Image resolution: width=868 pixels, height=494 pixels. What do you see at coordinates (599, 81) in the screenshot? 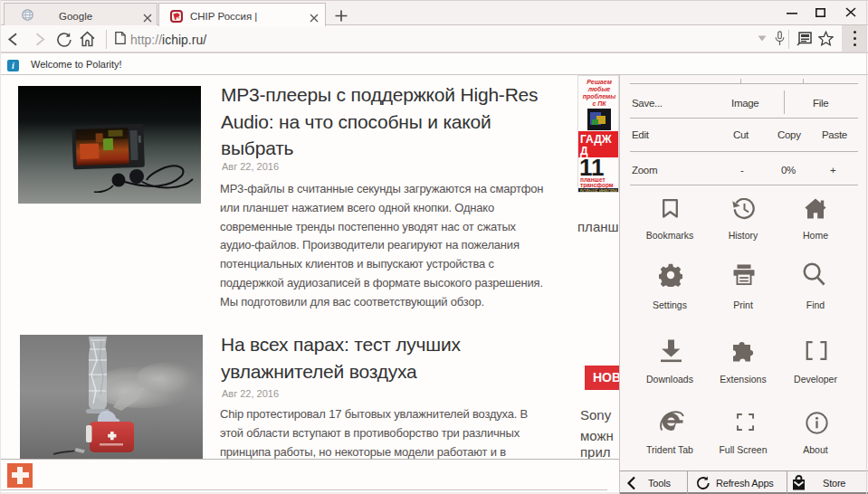
I see `svg-text: Решаем` at bounding box center [599, 81].